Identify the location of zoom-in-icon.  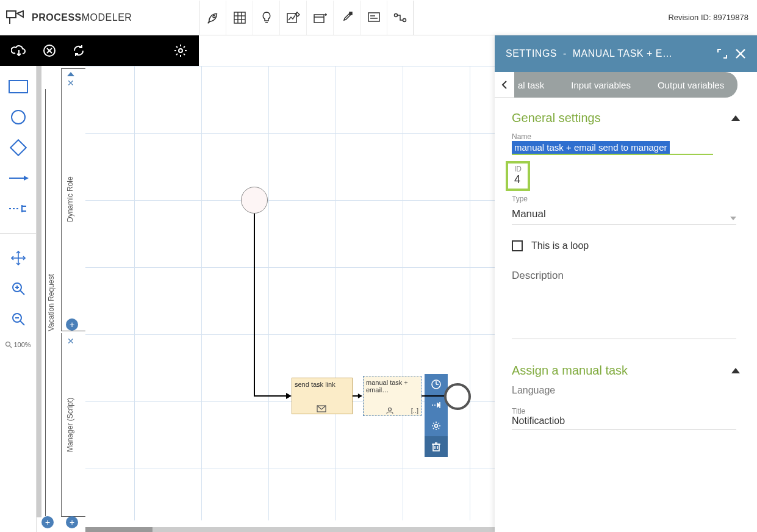
(18, 289).